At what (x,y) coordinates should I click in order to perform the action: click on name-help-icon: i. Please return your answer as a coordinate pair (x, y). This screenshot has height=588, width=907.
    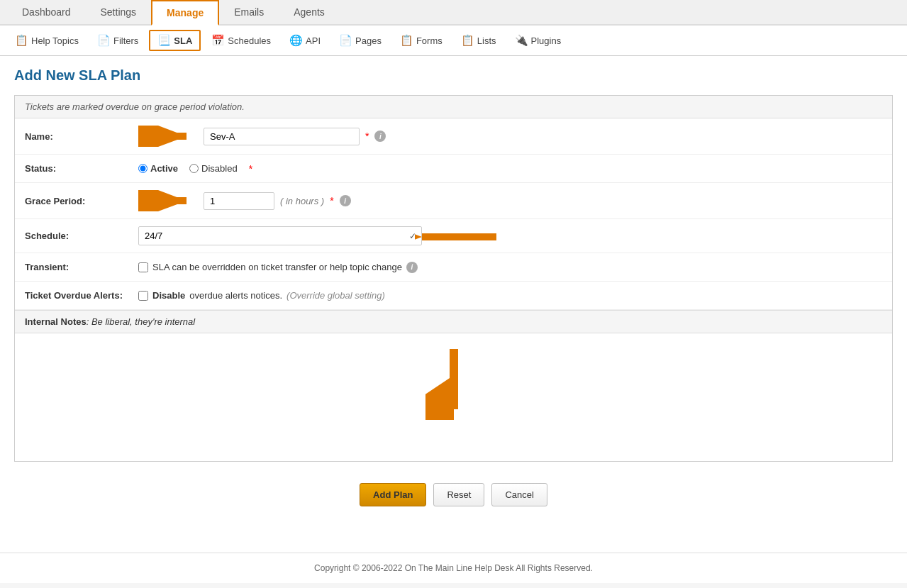
    Looking at the image, I should click on (380, 136).